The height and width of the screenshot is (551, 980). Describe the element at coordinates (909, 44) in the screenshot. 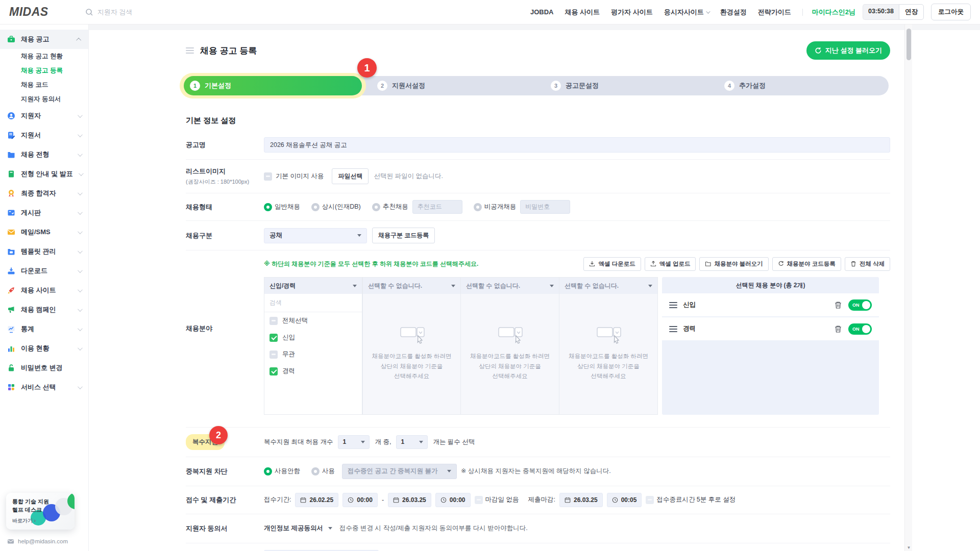

I see `scrollbar-thumb` at that location.